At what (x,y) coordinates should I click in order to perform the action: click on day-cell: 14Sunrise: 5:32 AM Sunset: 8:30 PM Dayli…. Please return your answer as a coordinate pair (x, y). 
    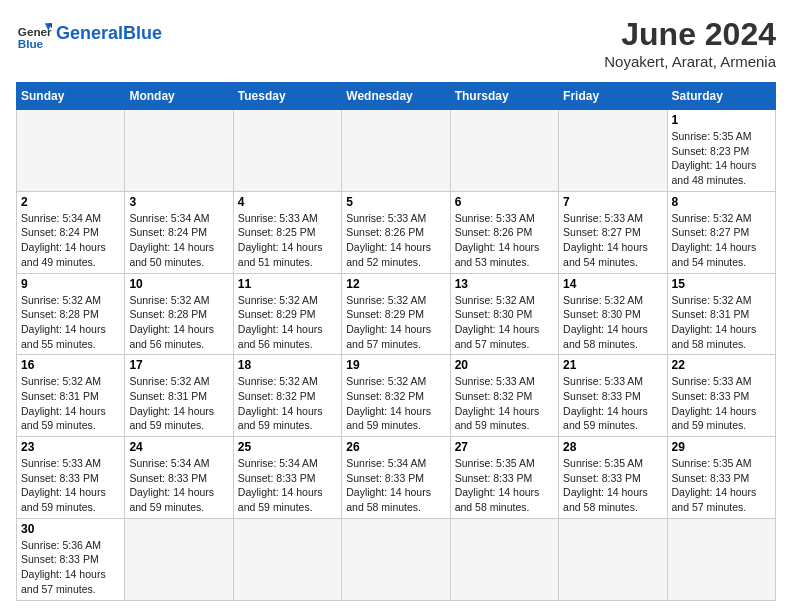
    Looking at the image, I should click on (613, 314).